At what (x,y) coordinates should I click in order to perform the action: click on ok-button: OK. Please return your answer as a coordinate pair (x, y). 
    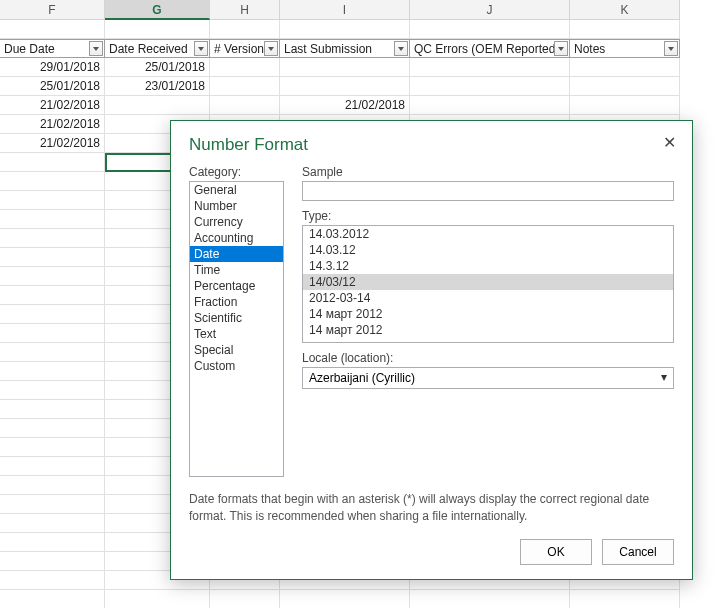
    Looking at the image, I should click on (556, 552).